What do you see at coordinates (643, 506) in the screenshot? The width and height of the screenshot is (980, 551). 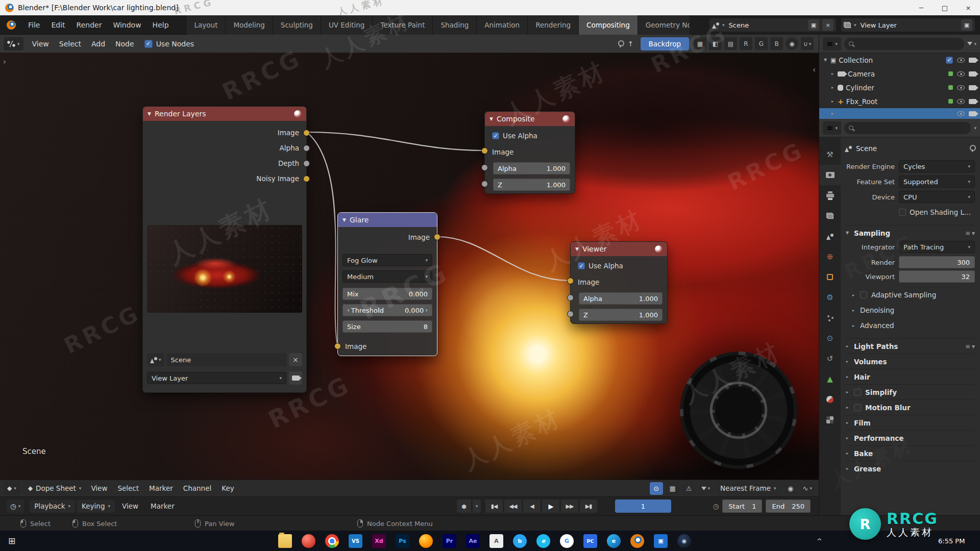 I see `current-frame-field: 1` at bounding box center [643, 506].